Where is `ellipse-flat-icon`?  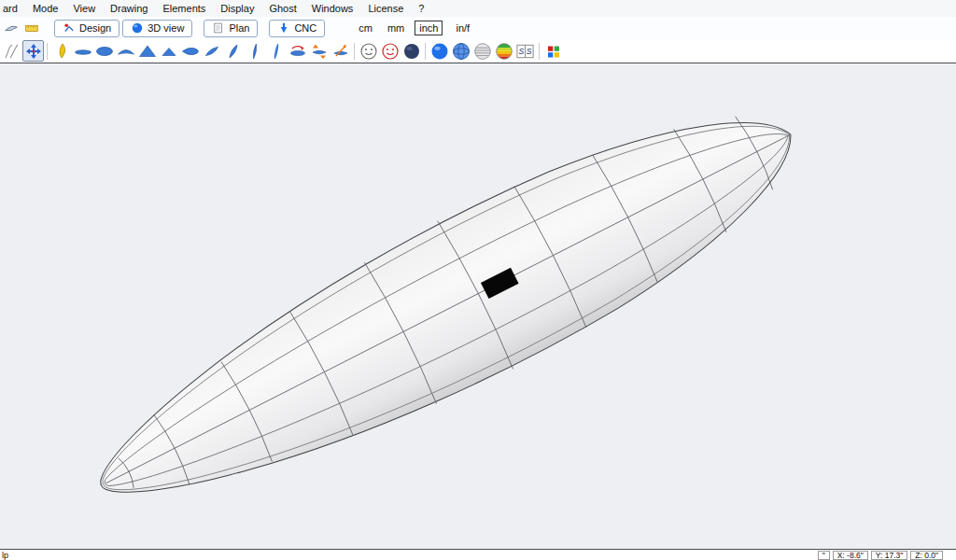 ellipse-flat-icon is located at coordinates (82, 50).